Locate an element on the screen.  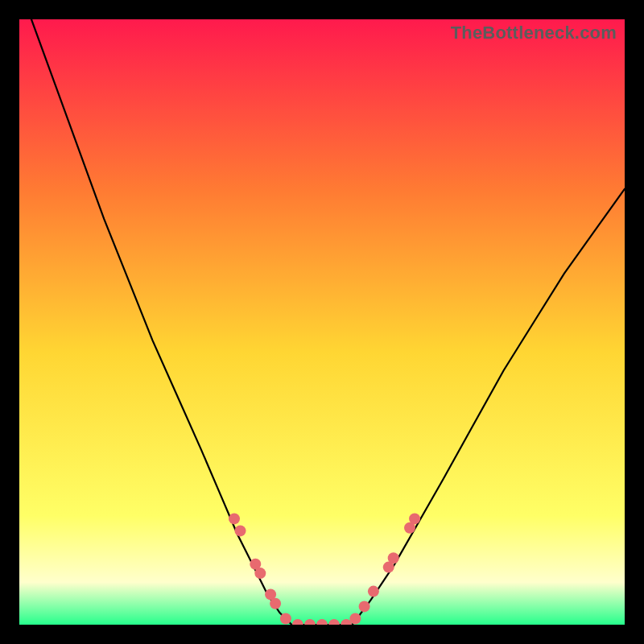
watermark-text: TheBottleneck.com is located at coordinates (534, 33).